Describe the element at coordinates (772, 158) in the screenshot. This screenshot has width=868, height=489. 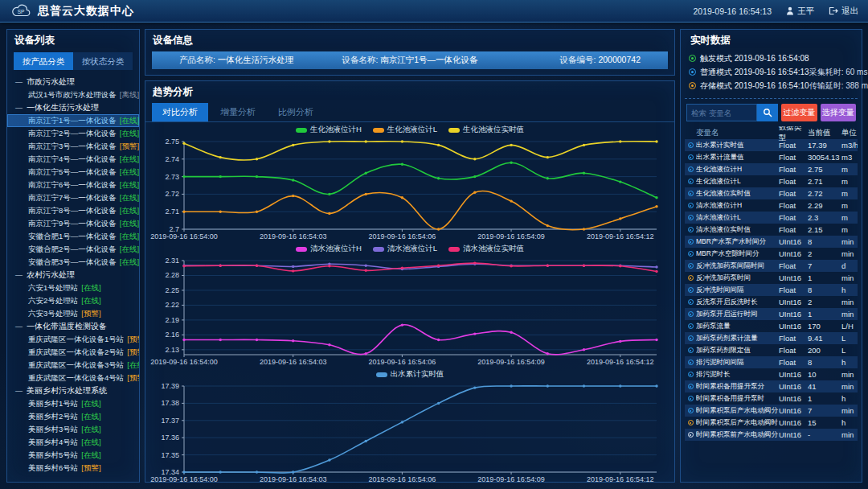
I see `table-row: 出水累计流量值Float30054.13m3` at that location.